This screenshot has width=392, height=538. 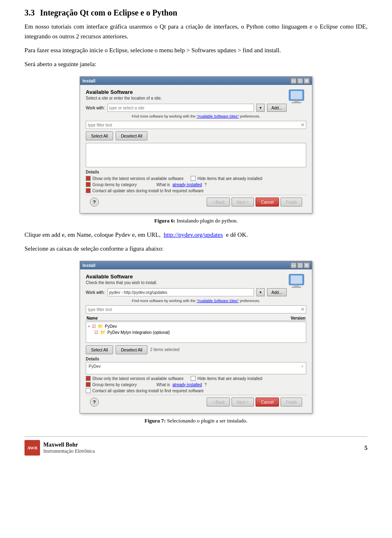 I want to click on figure1-caption: Figura 6: Instalando plugin do python., so click(x=196, y=221).